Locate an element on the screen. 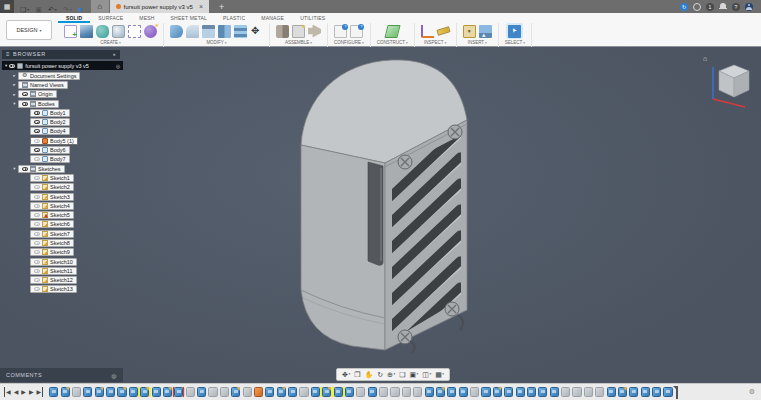 The width and height of the screenshot is (761, 400). document-tab: fursuit power supply v3 v5 × is located at coordinates (160, 6).